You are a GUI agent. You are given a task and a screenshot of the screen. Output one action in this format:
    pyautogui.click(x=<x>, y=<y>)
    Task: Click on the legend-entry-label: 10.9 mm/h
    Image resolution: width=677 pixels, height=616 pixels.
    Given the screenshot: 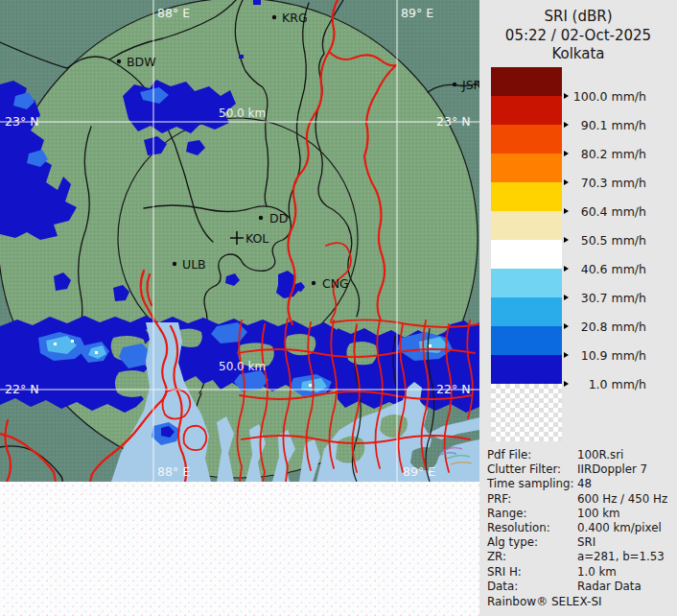 What is the action you would take?
    pyautogui.click(x=610, y=355)
    